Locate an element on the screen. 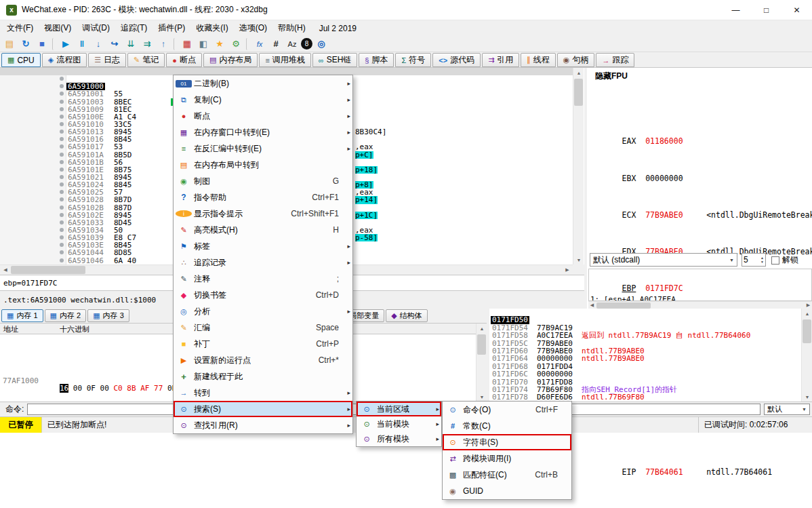 Image resolution: width=812 pixels, height=508 pixels. hash-icon: # is located at coordinates (276, 44).